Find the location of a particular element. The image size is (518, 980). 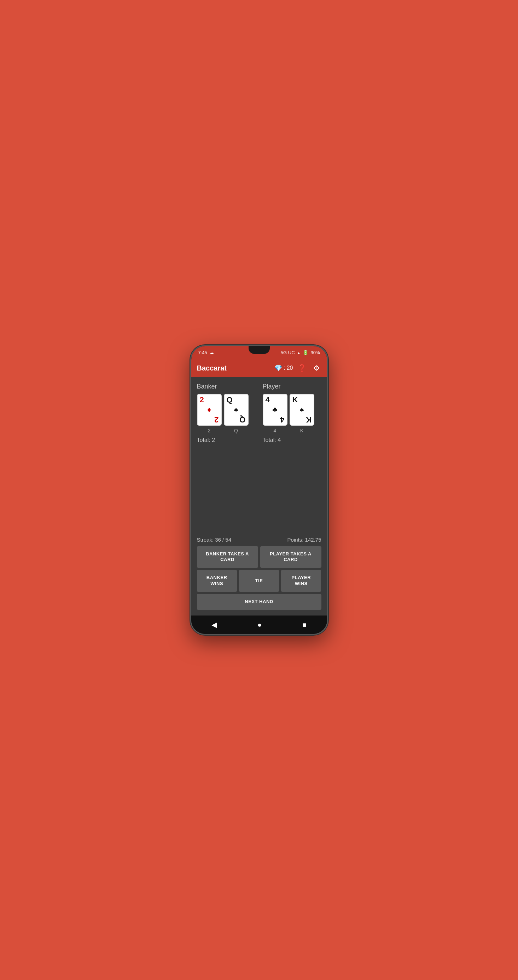

status-bar-left: 7:45 is located at coordinates (206, 353).